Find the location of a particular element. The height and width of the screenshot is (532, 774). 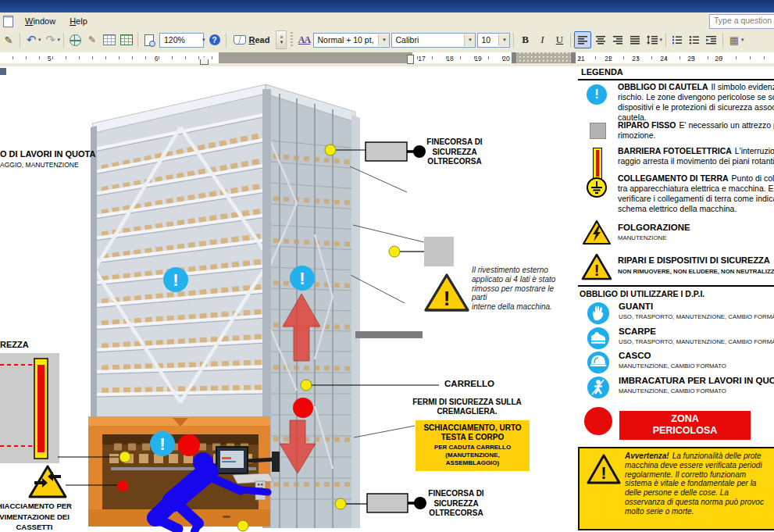

photocell-barrier-panel is located at coordinates (30, 408).